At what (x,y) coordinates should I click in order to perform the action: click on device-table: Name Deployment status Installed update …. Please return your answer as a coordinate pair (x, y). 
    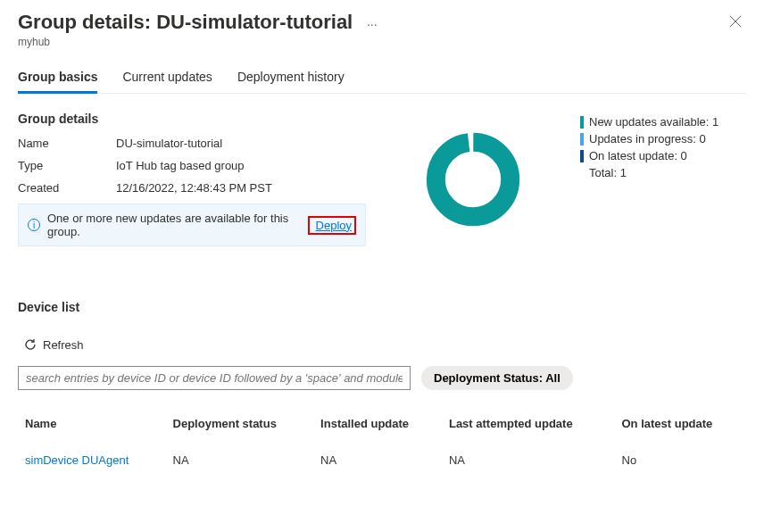
    Looking at the image, I should click on (382, 443).